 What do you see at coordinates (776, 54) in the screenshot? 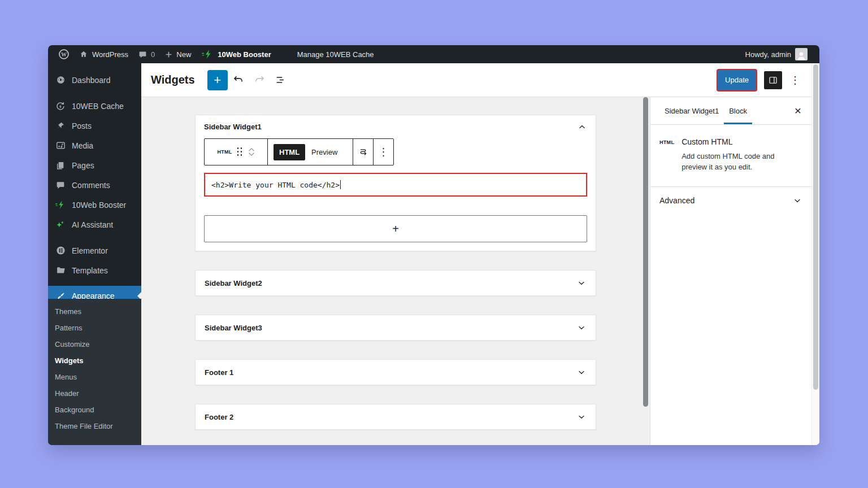
I see `account-menu: Howdy, admin` at bounding box center [776, 54].